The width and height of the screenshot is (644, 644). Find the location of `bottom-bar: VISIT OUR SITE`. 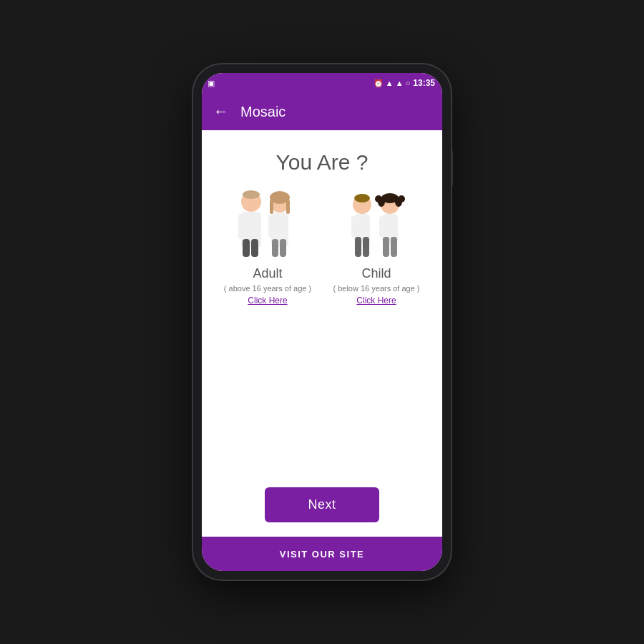

bottom-bar: VISIT OUR SITE is located at coordinates (322, 554).